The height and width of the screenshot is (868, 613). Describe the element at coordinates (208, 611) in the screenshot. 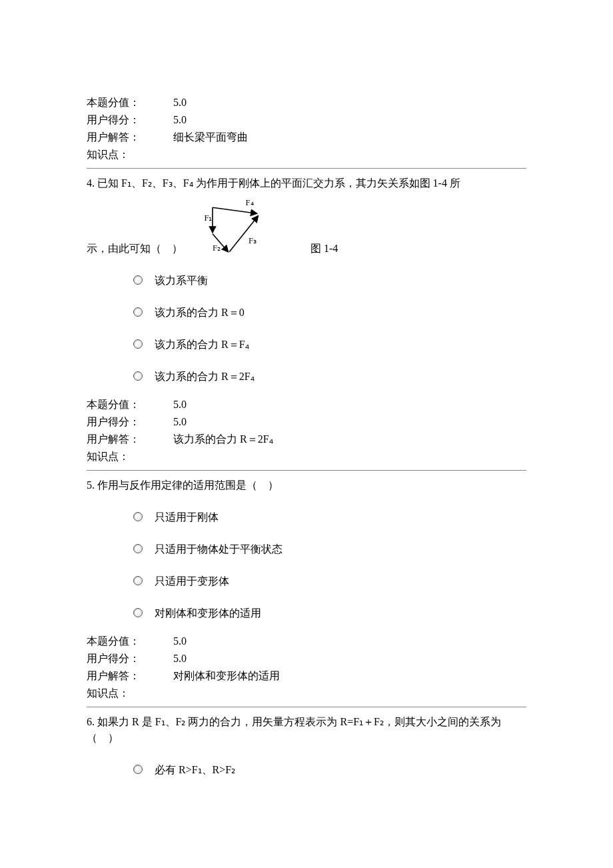

I see `option-text: 对刚体和变形体的适用` at that location.